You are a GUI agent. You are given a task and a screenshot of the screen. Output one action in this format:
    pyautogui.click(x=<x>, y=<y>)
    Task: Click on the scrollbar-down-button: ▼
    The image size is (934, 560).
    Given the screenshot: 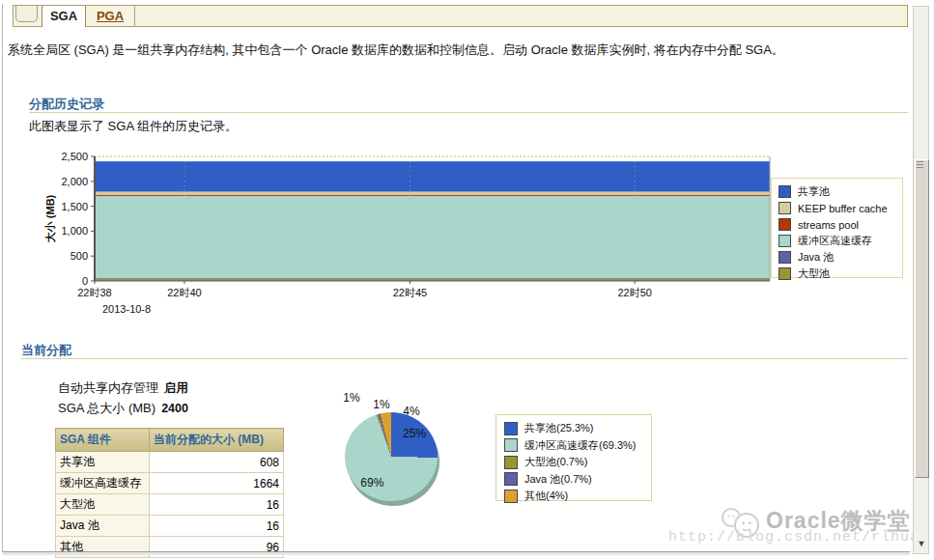 What is the action you would take?
    pyautogui.click(x=921, y=544)
    